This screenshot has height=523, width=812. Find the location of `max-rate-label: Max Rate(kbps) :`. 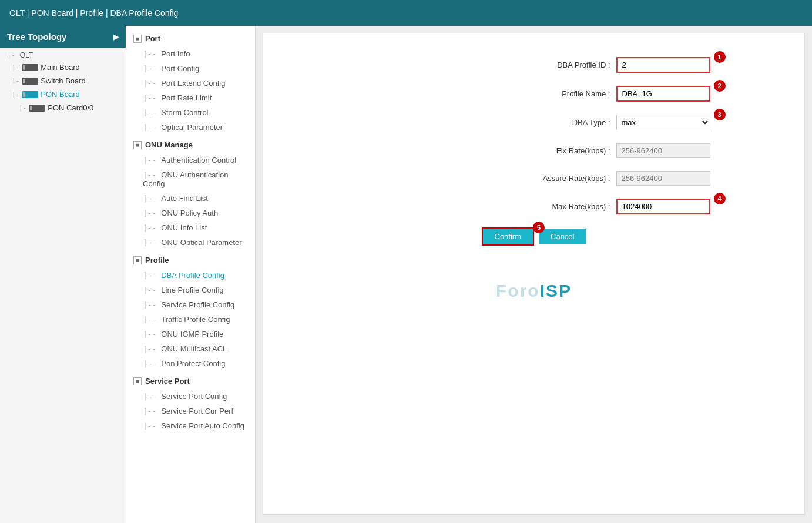

max-rate-label: Max Rate(kbps) : is located at coordinates (563, 207).